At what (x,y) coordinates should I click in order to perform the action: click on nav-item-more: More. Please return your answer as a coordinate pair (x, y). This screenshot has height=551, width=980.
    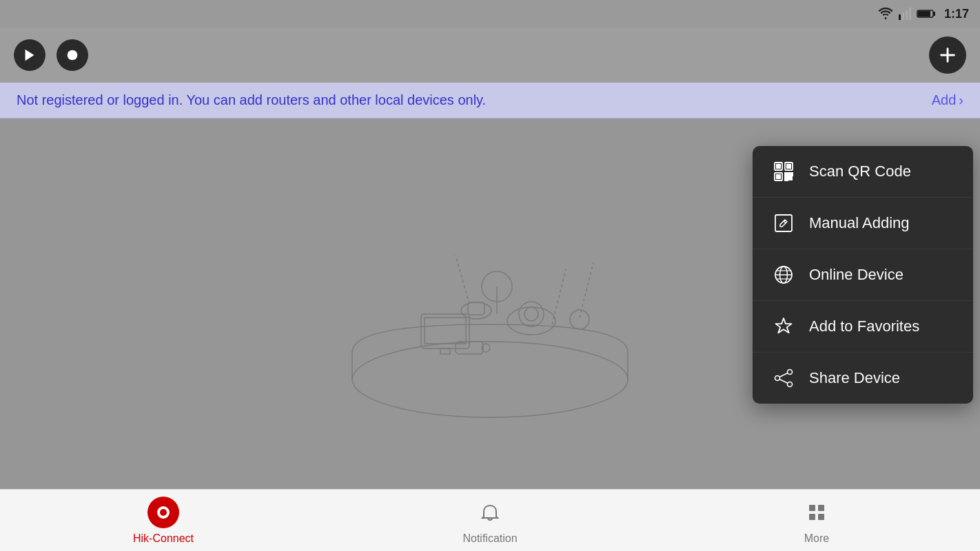
    Looking at the image, I should click on (817, 521).